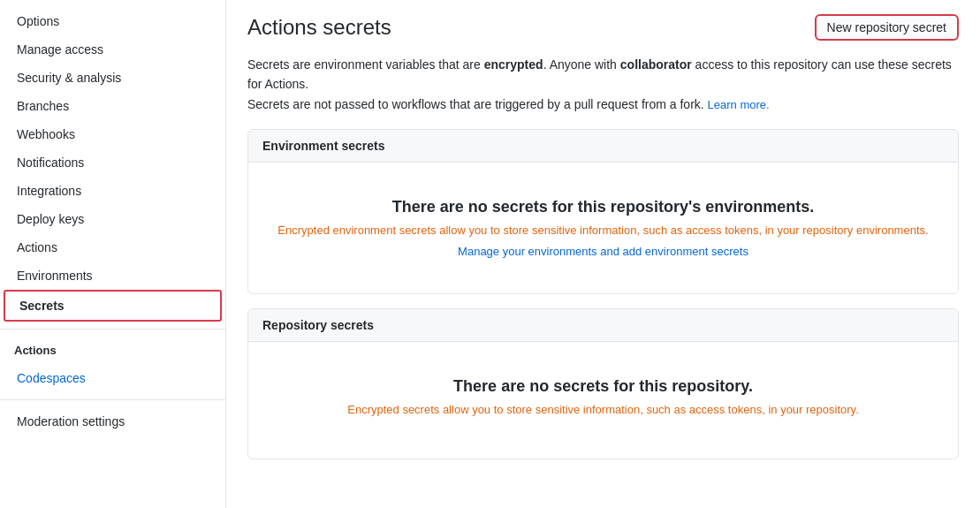 This screenshot has height=508, width=980. I want to click on environment-secrets-empty-title: There are no secrets for this repository…, so click(603, 207).